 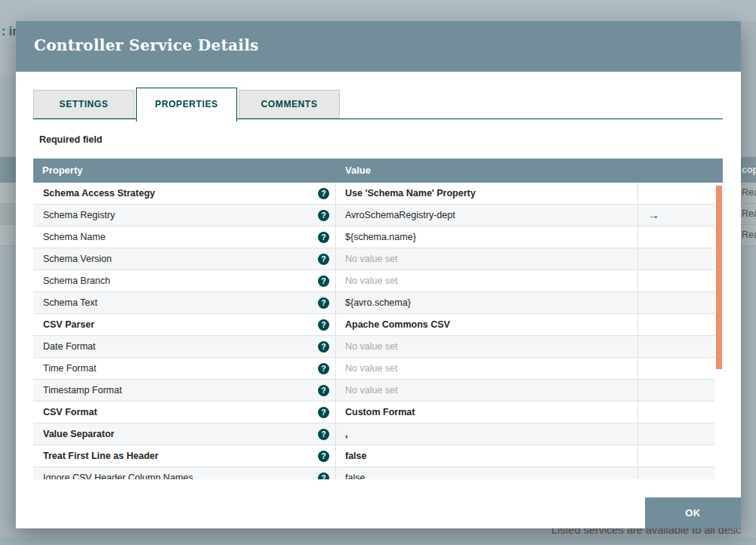 I want to click on property-name-text: Schema Name, so click(x=74, y=237).